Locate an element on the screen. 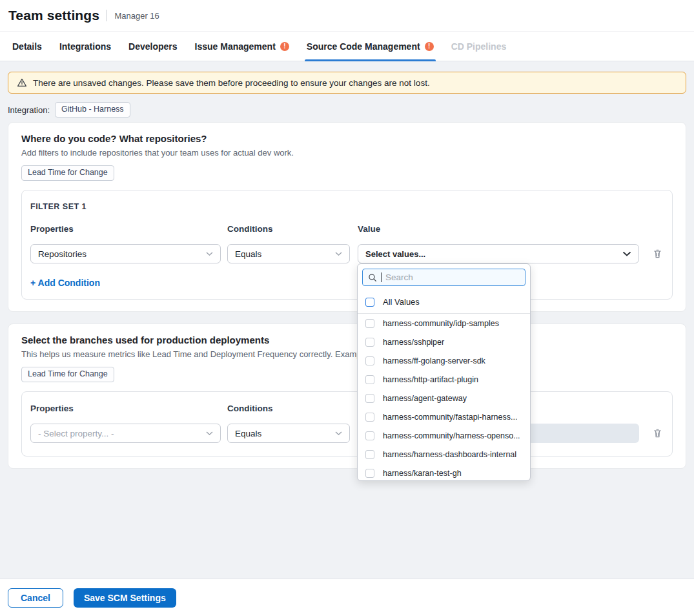 The image size is (694, 616). branches-filter-set: Properties Conditions - Select property.… is located at coordinates (347, 424).